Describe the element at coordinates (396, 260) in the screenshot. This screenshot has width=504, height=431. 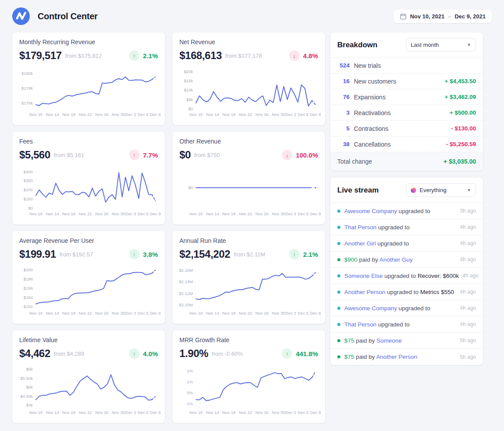
I see `customer-link: Another Guy` at that location.